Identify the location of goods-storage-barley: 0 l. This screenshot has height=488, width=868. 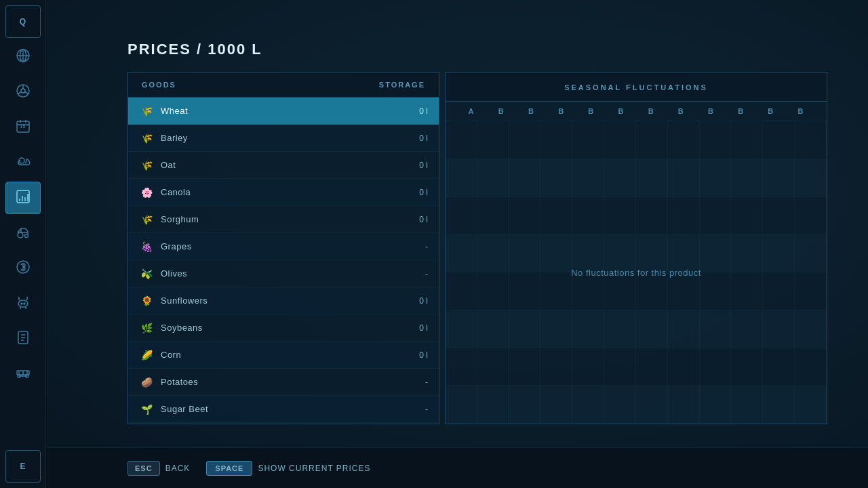
(414, 138).